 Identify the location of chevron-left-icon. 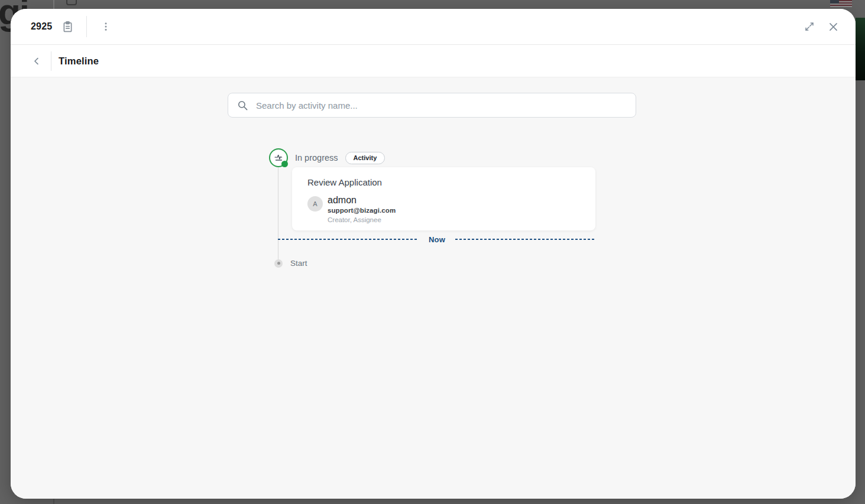
(37, 61).